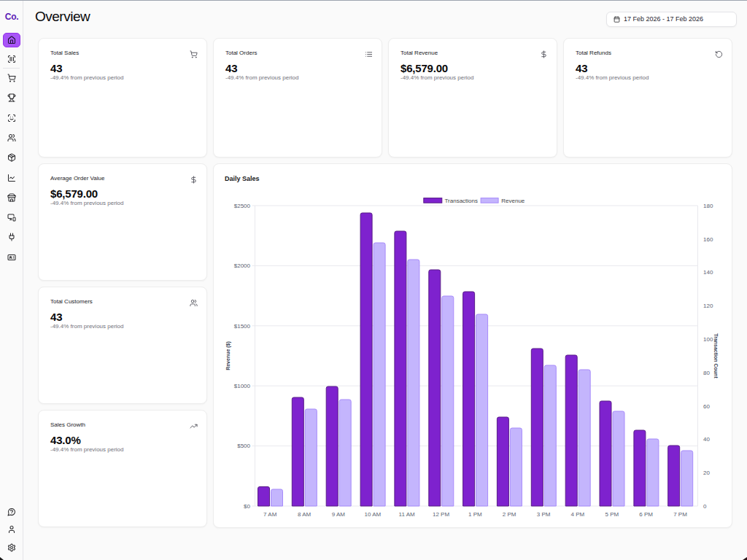 This screenshot has height=560, width=747. Describe the element at coordinates (242, 206) in the screenshot. I see `svg-text: $2500` at that location.